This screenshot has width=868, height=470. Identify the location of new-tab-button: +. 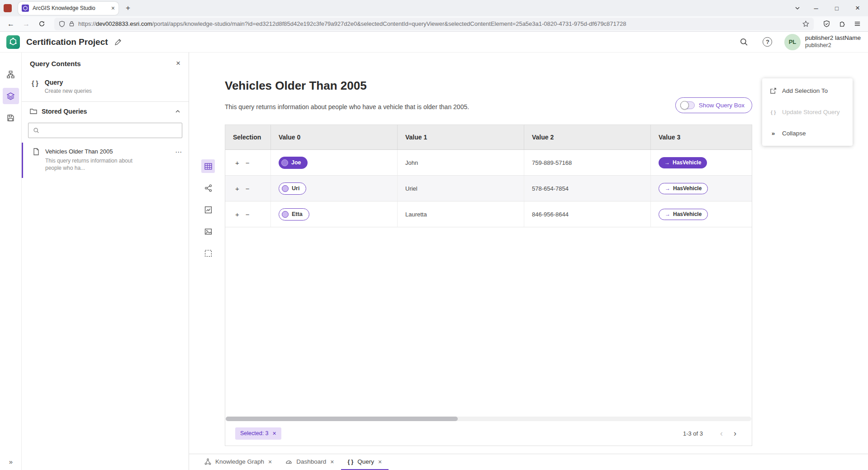
(128, 8).